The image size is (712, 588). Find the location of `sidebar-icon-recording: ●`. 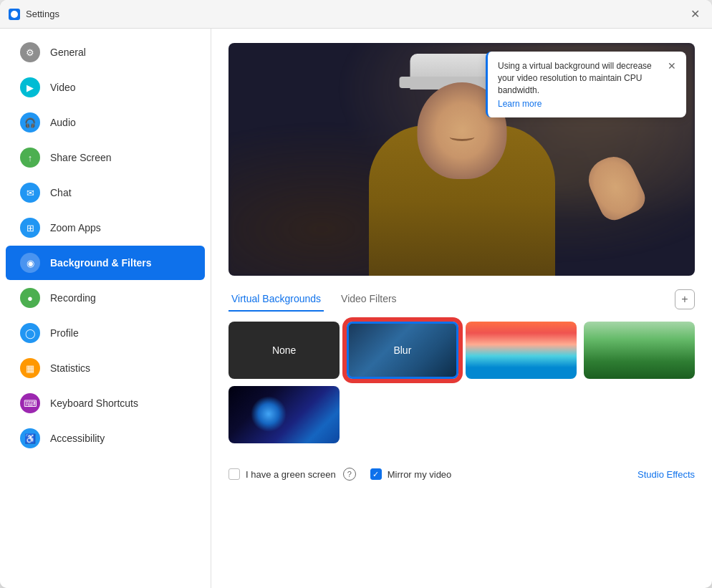

sidebar-icon-recording: ● is located at coordinates (30, 298).